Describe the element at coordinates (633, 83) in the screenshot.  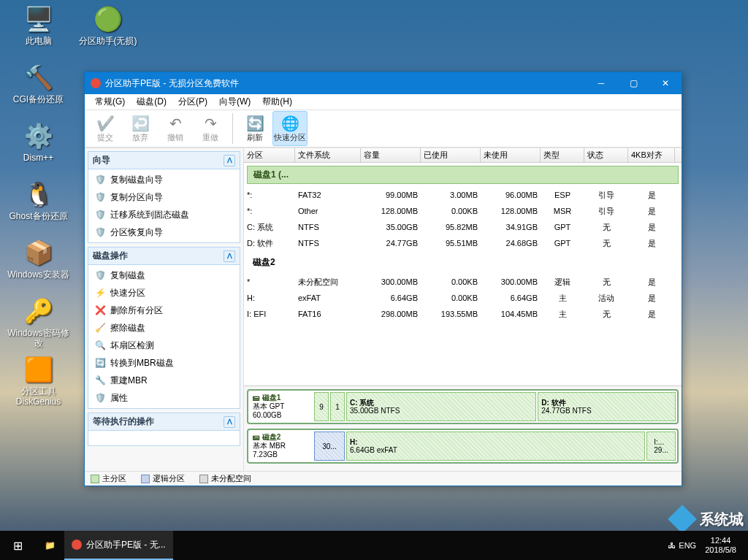
I see `maximize-button: ▢` at that location.